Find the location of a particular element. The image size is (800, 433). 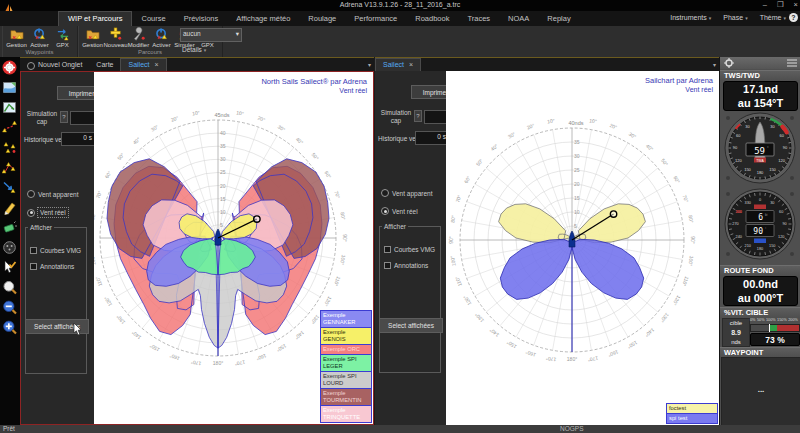

menu-tab-pr-visions: Prévisions is located at coordinates (202, 18).